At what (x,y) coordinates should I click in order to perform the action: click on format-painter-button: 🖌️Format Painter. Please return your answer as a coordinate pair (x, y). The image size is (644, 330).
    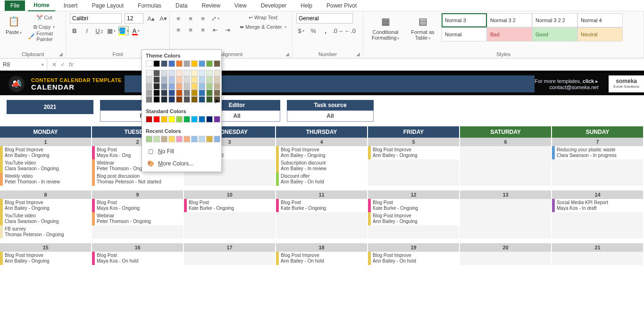
    Looking at the image, I should click on (44, 36).